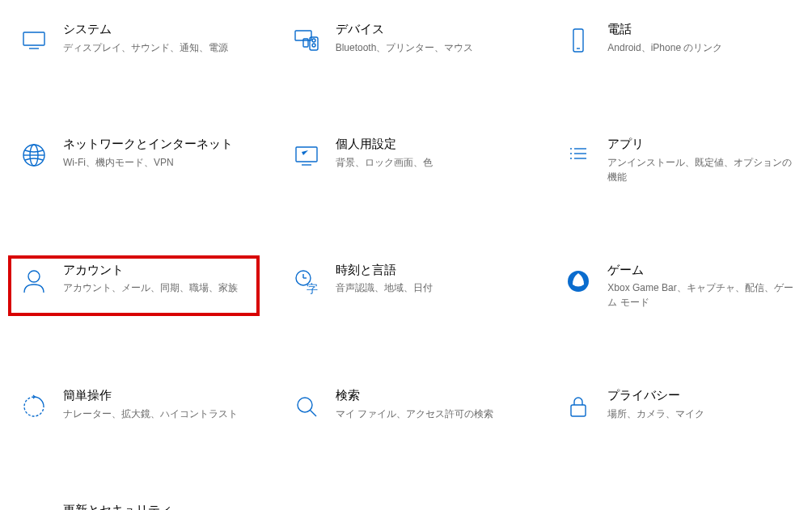  I want to click on tile-title: システム, so click(157, 29).